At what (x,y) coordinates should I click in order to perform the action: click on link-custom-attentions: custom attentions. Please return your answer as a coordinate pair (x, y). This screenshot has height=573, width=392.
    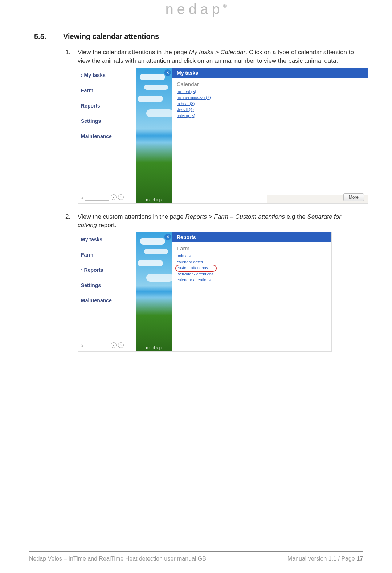
    Looking at the image, I should click on (252, 268).